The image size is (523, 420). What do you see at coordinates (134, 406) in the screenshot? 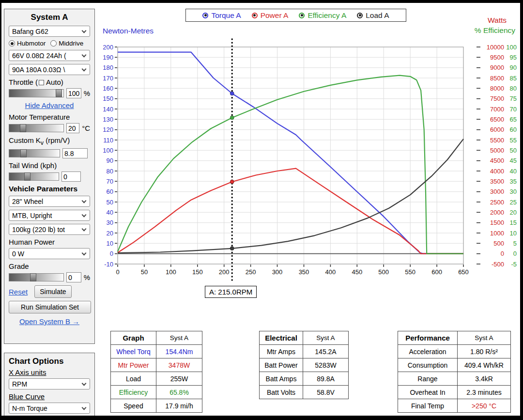
I see `table-cell: Speed` at bounding box center [134, 406].